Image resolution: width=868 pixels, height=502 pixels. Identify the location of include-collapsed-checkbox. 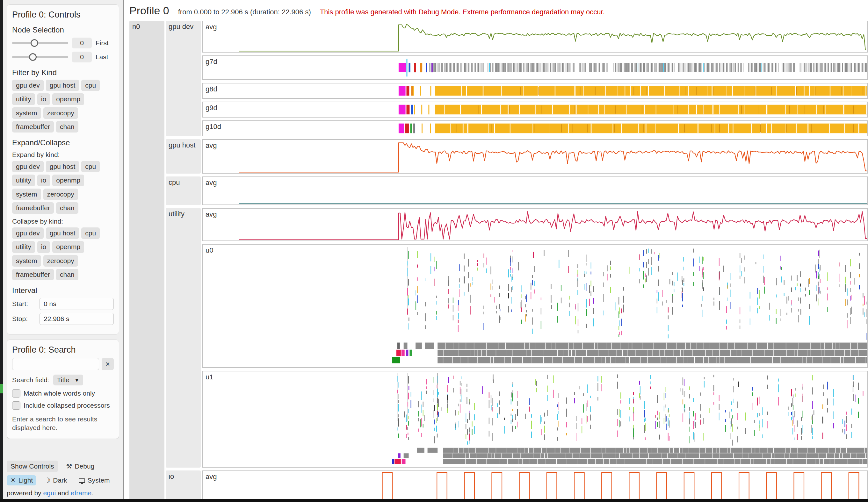
(16, 406).